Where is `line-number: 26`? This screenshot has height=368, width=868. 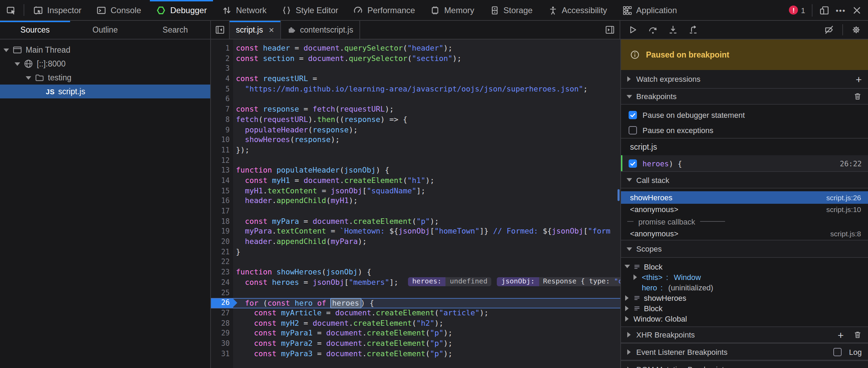
line-number: 26 is located at coordinates (222, 303).